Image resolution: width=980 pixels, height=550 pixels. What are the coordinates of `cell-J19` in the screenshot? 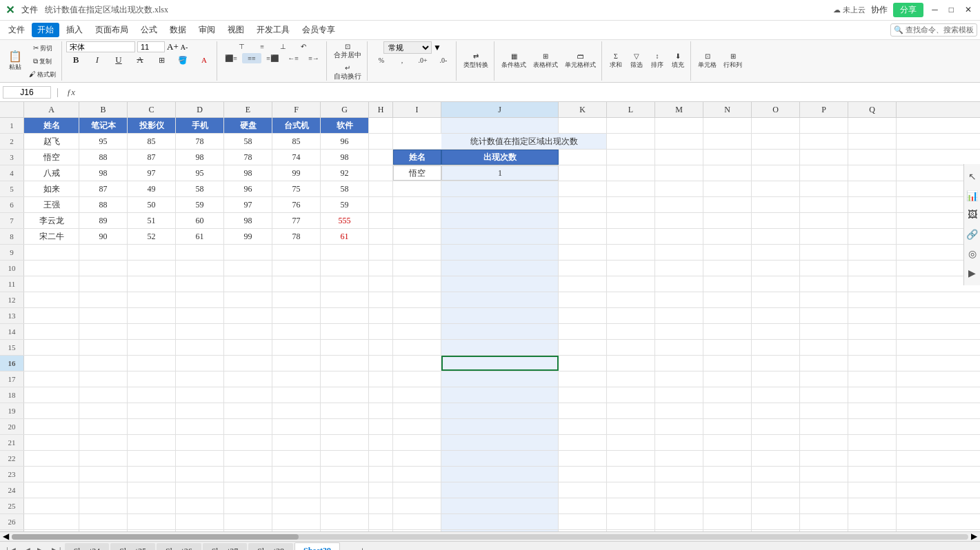 It's located at (500, 411).